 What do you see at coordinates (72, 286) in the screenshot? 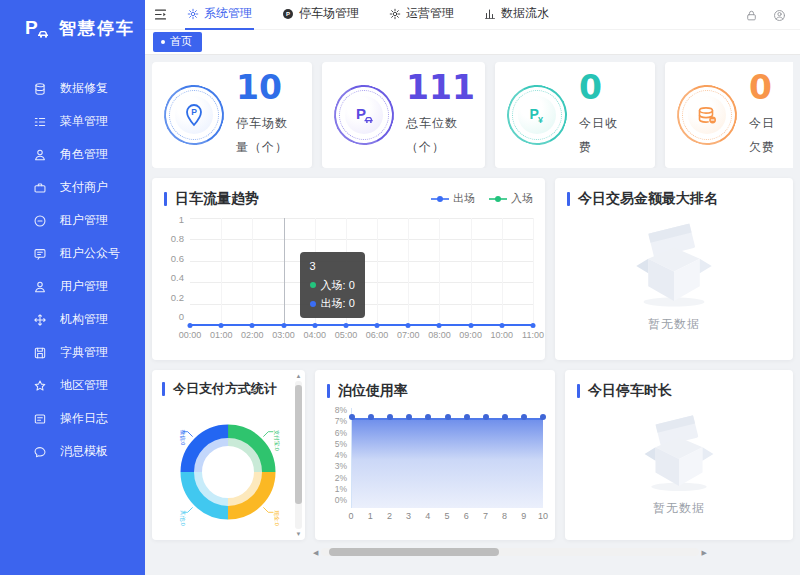
I see `sidebar-item-7: 用户管理` at bounding box center [72, 286].